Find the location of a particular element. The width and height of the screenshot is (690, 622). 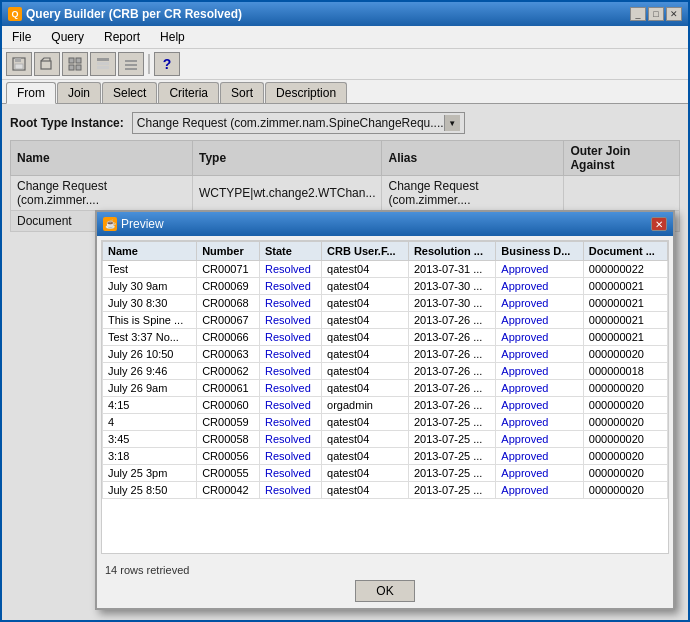

preview-cell-name: July 25 3pm is located at coordinates (150, 474).